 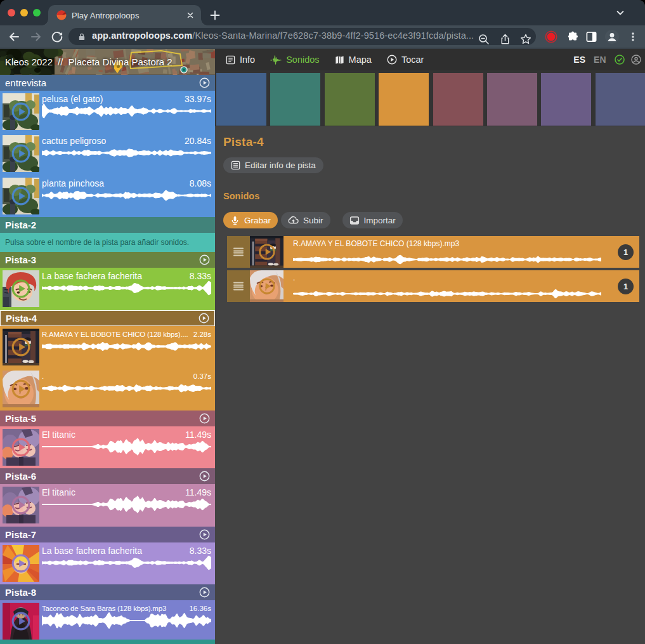 I want to click on nav-info: Info, so click(x=240, y=60).